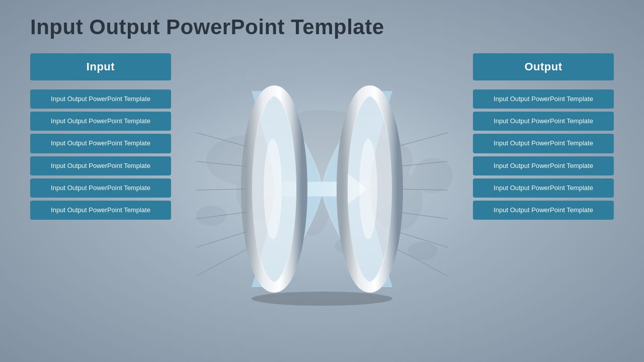  I want to click on left-column: Input Input Output PowerPoint Template I…, so click(101, 137).